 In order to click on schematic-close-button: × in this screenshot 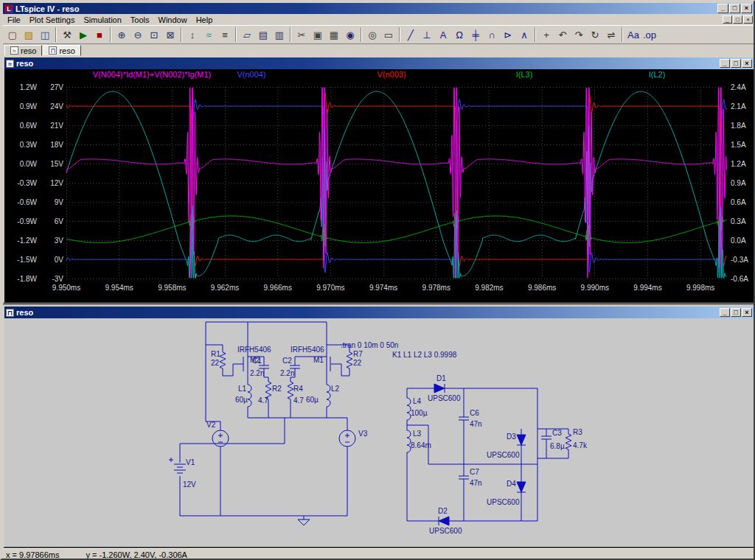, I will do `click(747, 312)`.